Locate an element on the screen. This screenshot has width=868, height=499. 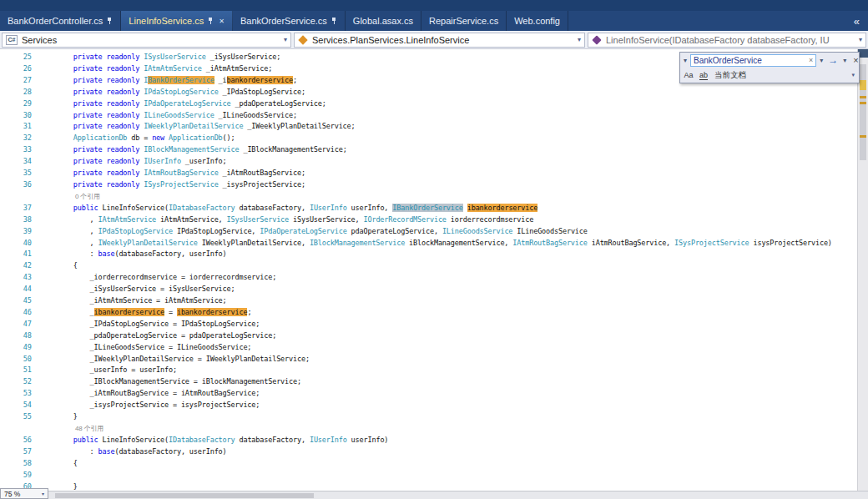
zoom-control: 75 % ▾ is located at coordinates (24, 494).